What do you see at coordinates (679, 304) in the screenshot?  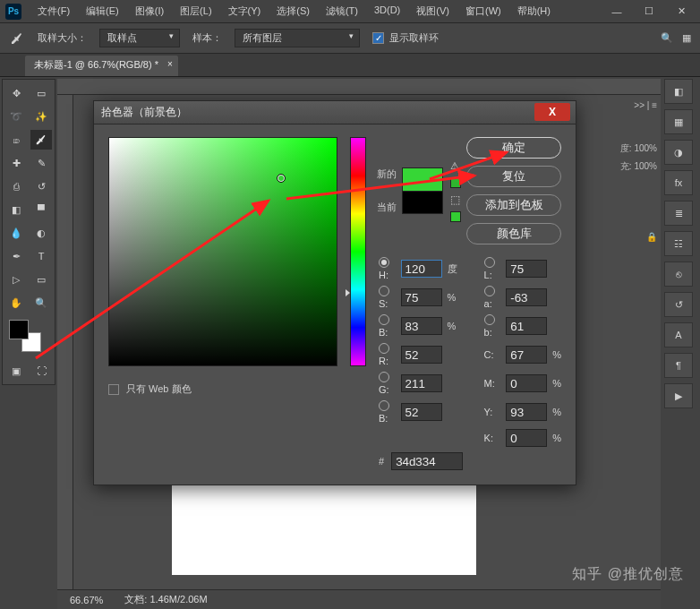 I see `panel-history-icon: ↺` at bounding box center [679, 304].